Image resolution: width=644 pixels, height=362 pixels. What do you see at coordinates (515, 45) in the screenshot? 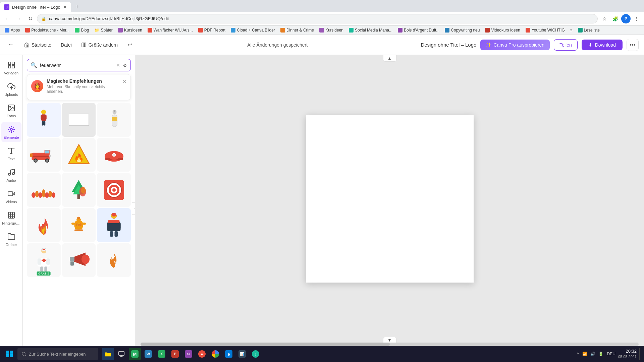
I see `canva-pro-button: ✨ Canva Pro ausprobieren` at bounding box center [515, 45].